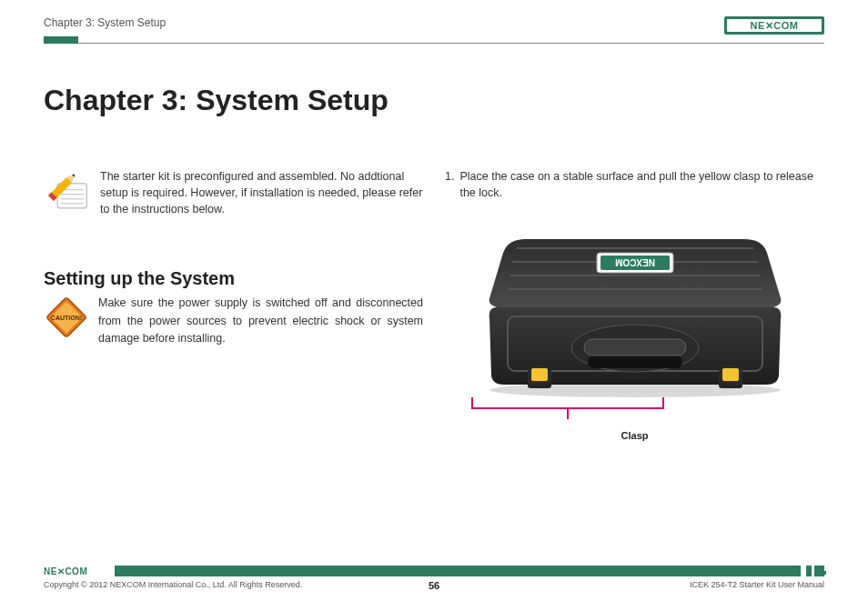 This screenshot has width=868, height=611. Describe the element at coordinates (262, 193) in the screenshot. I see `note-text: The starter kit is preconfigured and ass…` at that location.